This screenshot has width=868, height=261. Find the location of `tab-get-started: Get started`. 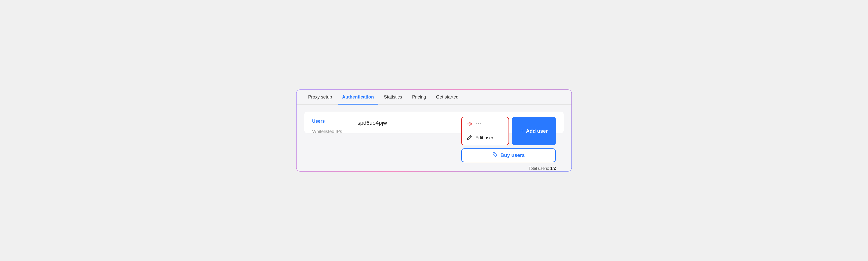

tab-get-started: Get started is located at coordinates (447, 97).